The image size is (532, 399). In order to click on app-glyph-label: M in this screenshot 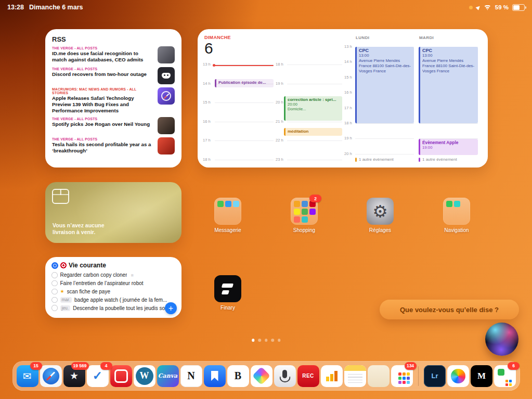, I will do `click(482, 376)`.